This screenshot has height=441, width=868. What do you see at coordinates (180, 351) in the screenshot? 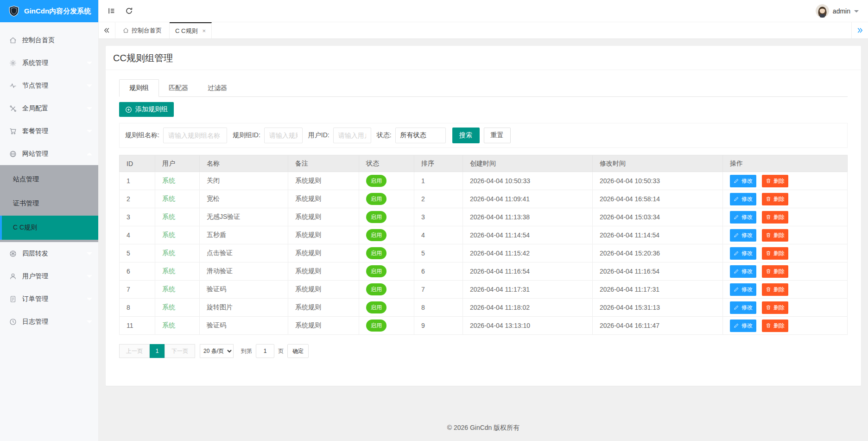
I see `next-page-button: 下一页` at bounding box center [180, 351].